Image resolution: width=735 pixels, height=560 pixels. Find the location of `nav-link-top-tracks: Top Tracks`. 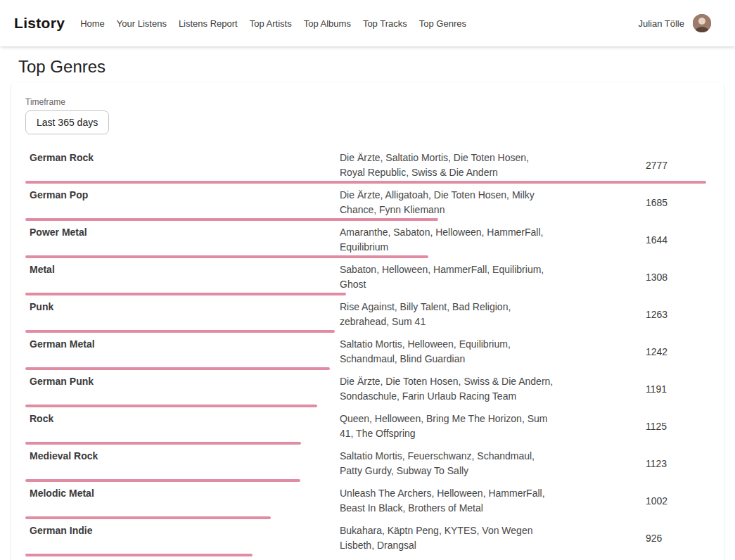

nav-link-top-tracks: Top Tracks is located at coordinates (385, 24).